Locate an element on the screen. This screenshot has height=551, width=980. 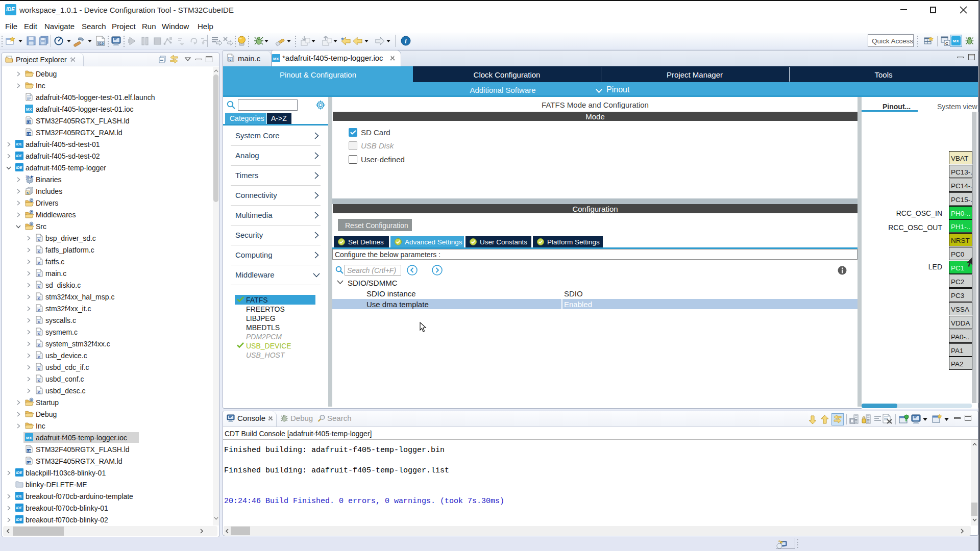
svg-text: 010 is located at coordinates (101, 44).